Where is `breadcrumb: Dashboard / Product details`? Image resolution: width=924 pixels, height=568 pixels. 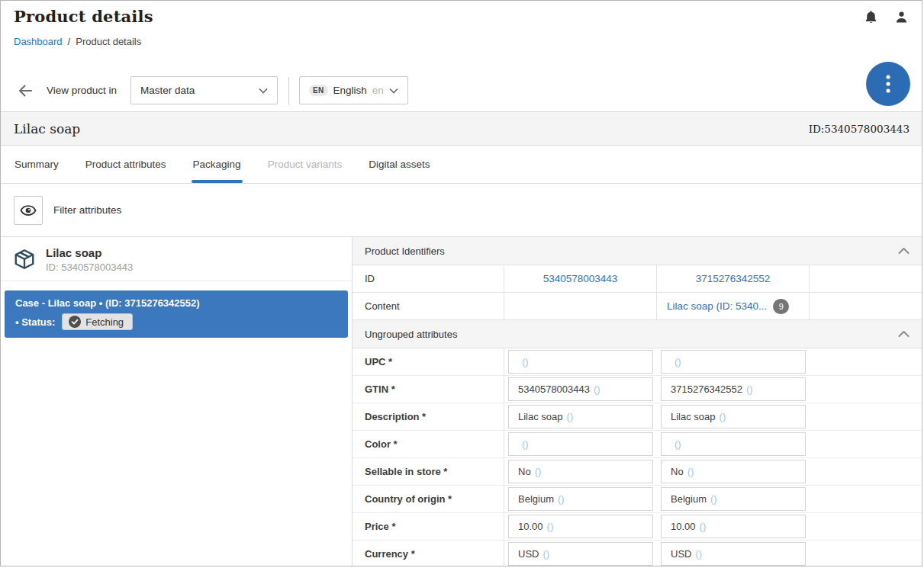 breadcrumb: Dashboard / Product details is located at coordinates (462, 41).